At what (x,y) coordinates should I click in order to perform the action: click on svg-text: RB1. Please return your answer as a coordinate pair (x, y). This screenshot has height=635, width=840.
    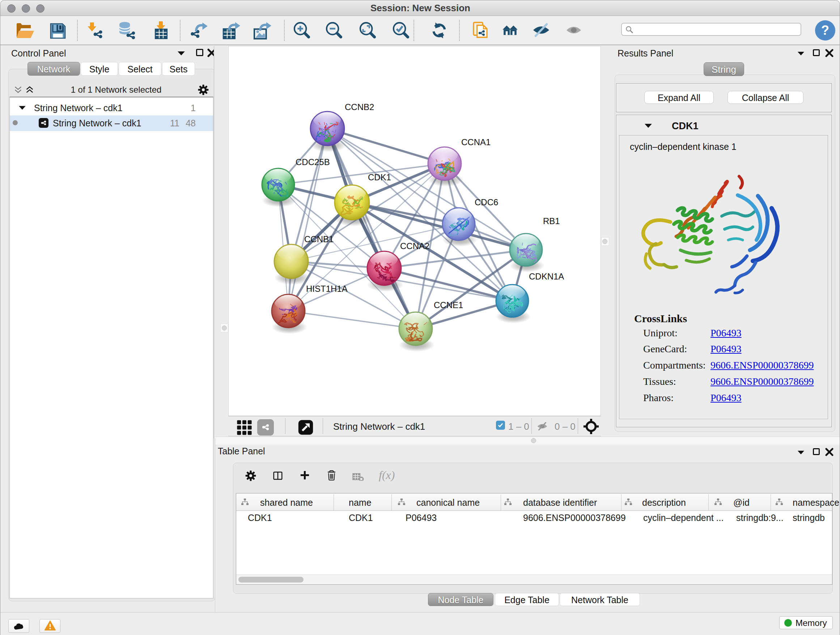
    Looking at the image, I should click on (551, 221).